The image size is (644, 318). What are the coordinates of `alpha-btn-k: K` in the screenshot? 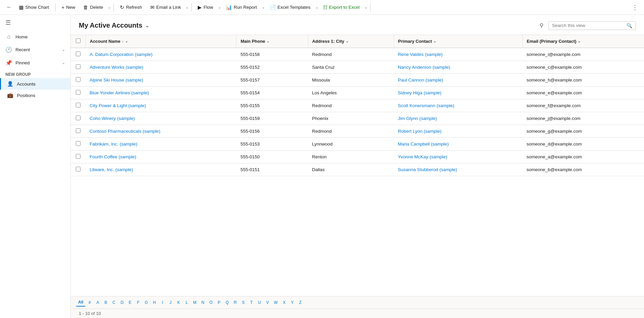 It's located at (179, 303).